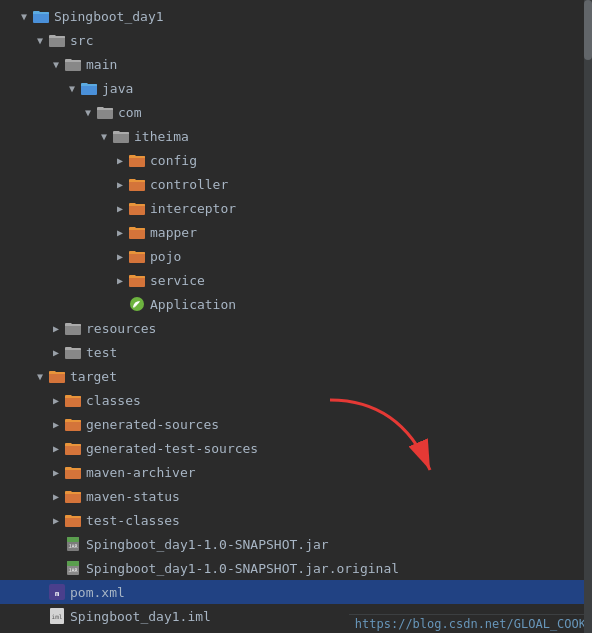  What do you see at coordinates (56, 400) in the screenshot?
I see `tree-arrow-classes` at bounding box center [56, 400].